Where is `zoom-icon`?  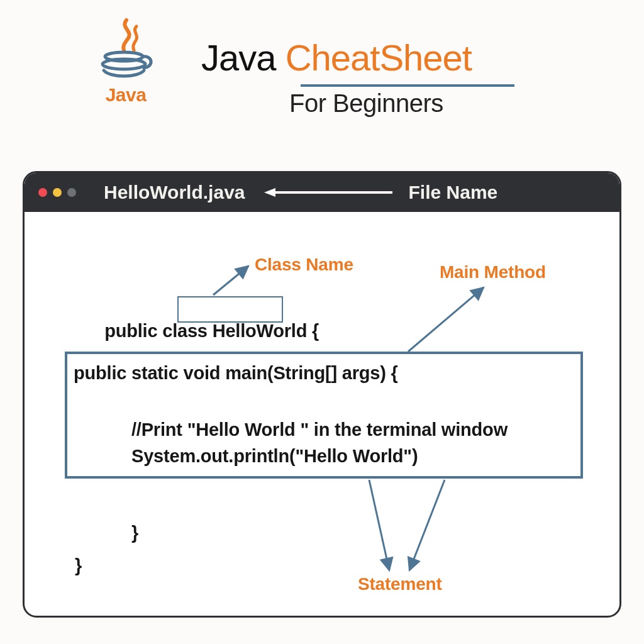
zoom-icon is located at coordinates (72, 192).